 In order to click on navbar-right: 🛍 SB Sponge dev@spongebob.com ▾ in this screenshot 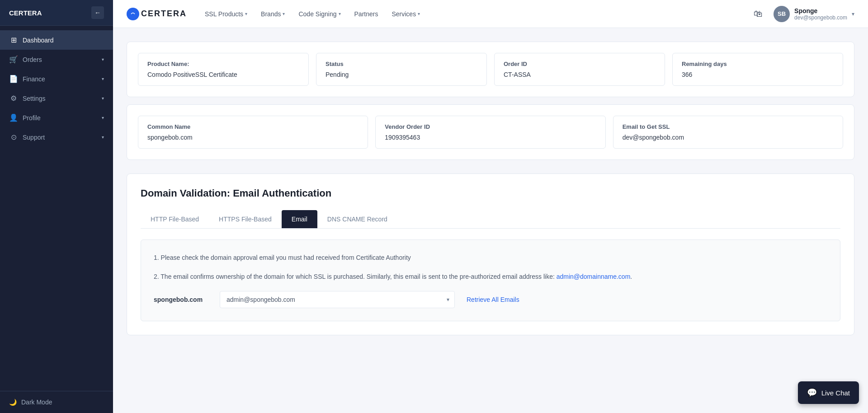, I will do `click(803, 14)`.